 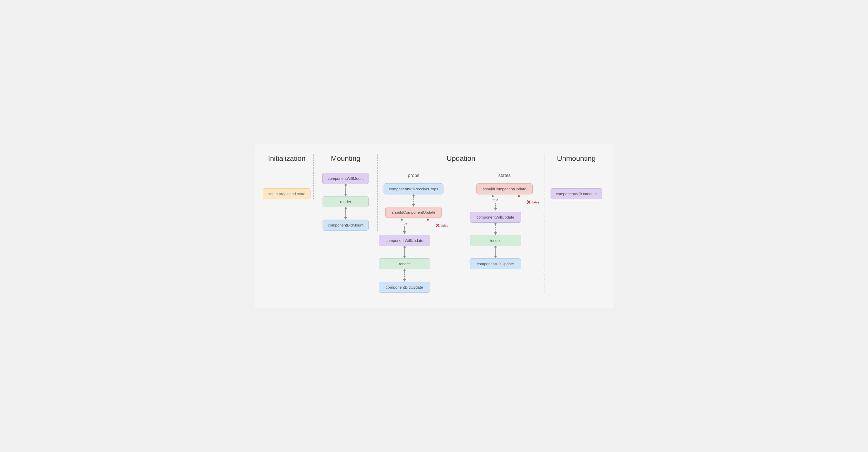 I want to click on render-props: render, so click(x=405, y=264).